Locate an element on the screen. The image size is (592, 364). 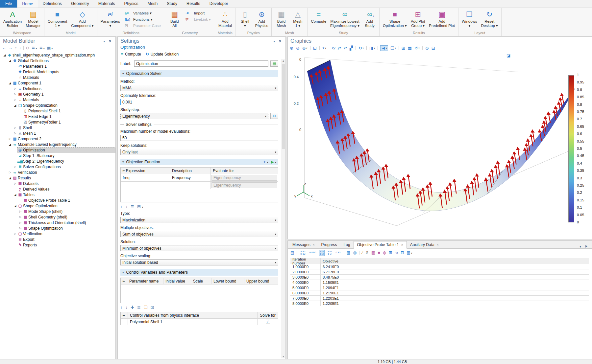
max-evaluations-input is located at coordinates (199, 138).